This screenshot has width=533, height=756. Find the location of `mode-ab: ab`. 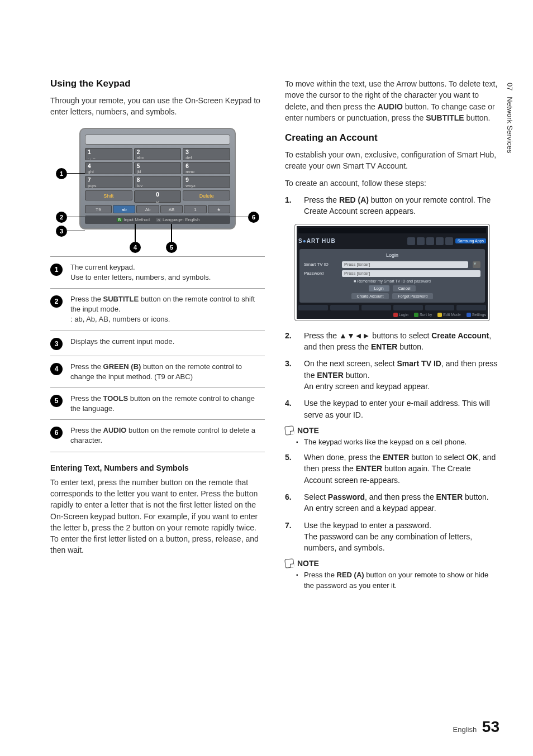

mode-ab: ab is located at coordinates (124, 209).